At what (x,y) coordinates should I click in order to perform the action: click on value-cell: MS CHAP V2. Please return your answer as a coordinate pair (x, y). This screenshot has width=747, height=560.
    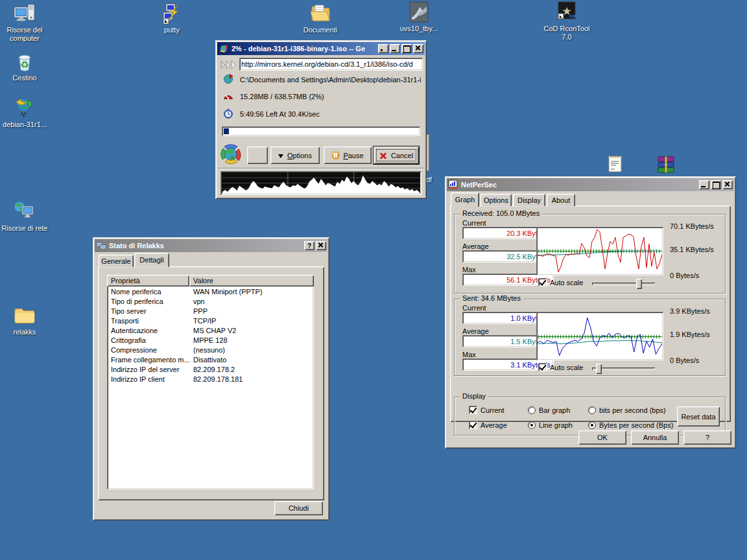
    Looking at the image, I should click on (252, 331).